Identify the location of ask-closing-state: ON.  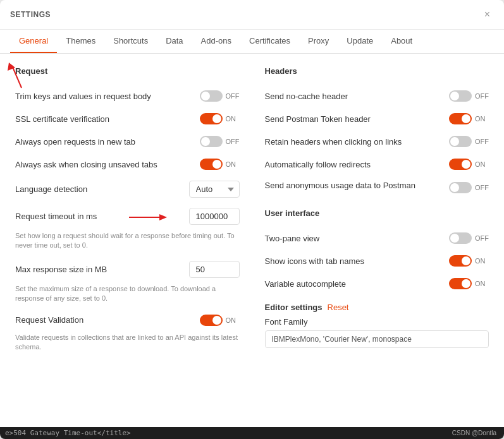
(233, 164).